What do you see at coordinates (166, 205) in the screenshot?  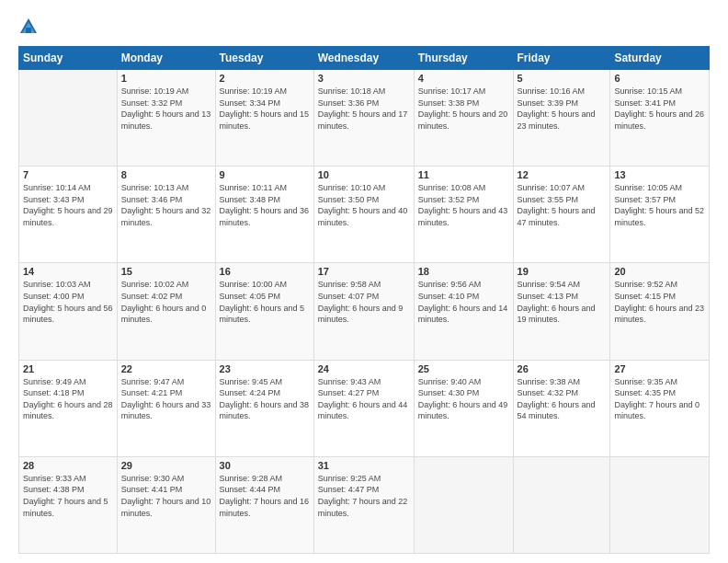 I see `day-info: Sunrise: 10:13 AMSunset: 3:46 PMDaylight…` at bounding box center [166, 205].